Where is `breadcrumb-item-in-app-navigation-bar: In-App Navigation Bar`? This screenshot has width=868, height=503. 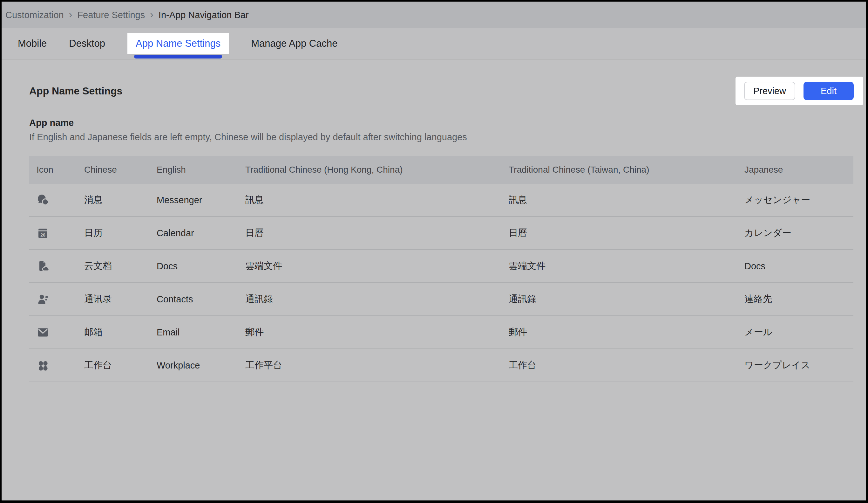
breadcrumb-item-in-app-navigation-bar: In-App Navigation Bar is located at coordinates (204, 15).